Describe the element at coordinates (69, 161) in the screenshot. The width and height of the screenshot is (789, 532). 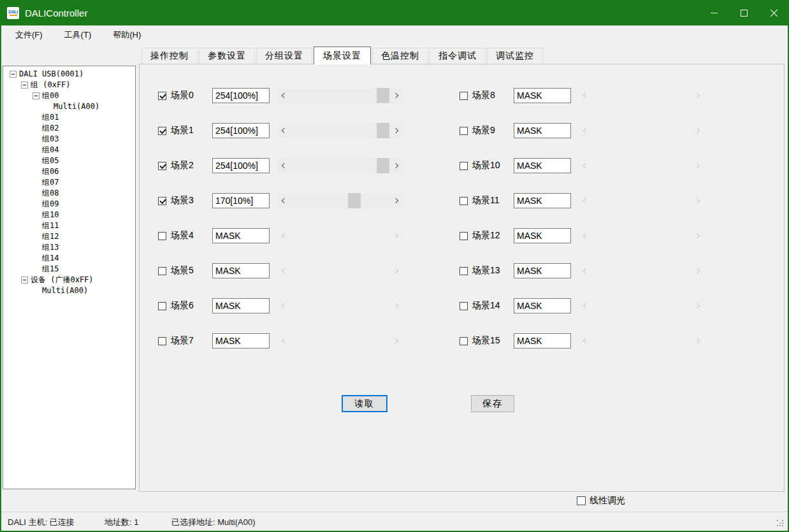
I see `tree-item: 组05` at that location.